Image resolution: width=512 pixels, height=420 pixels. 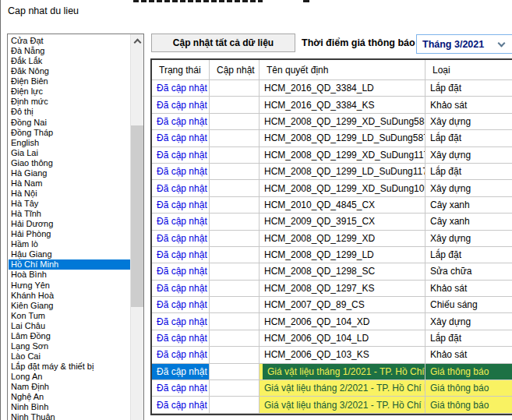 I want to click on column-header-update: Cập nhật, so click(x=235, y=70).